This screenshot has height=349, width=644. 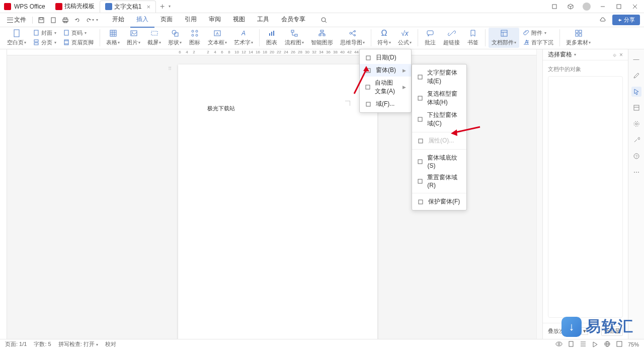 What do you see at coordinates (162, 7) in the screenshot?
I see `add-tab-button: +` at bounding box center [162, 7].